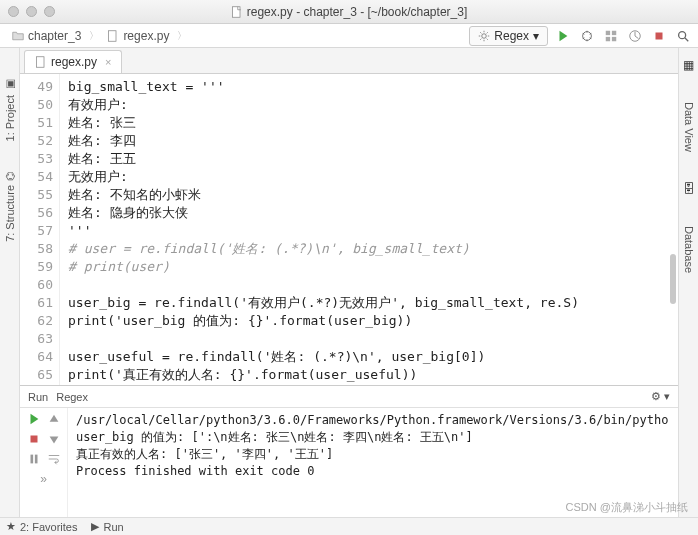  I want to click on settings-icon: ⚙ ▾, so click(660, 396).